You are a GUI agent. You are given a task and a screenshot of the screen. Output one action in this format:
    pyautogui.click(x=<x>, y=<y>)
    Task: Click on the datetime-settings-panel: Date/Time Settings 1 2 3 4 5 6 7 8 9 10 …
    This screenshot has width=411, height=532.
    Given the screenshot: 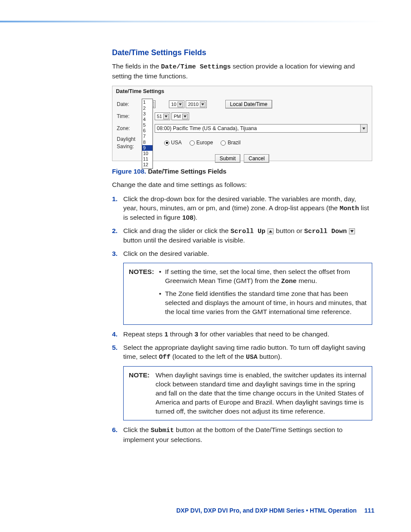 What is the action you would take?
    pyautogui.click(x=242, y=123)
    